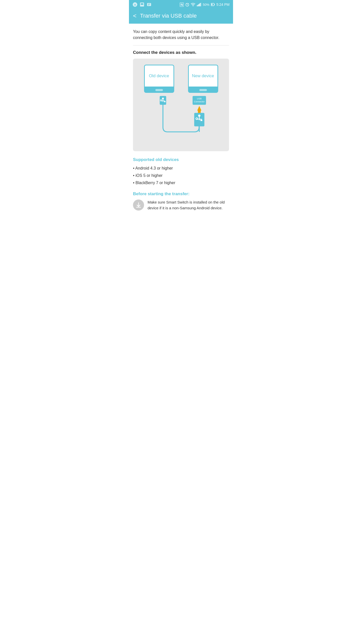 The image size is (362, 644). I want to click on download-icon-circle, so click(139, 205).